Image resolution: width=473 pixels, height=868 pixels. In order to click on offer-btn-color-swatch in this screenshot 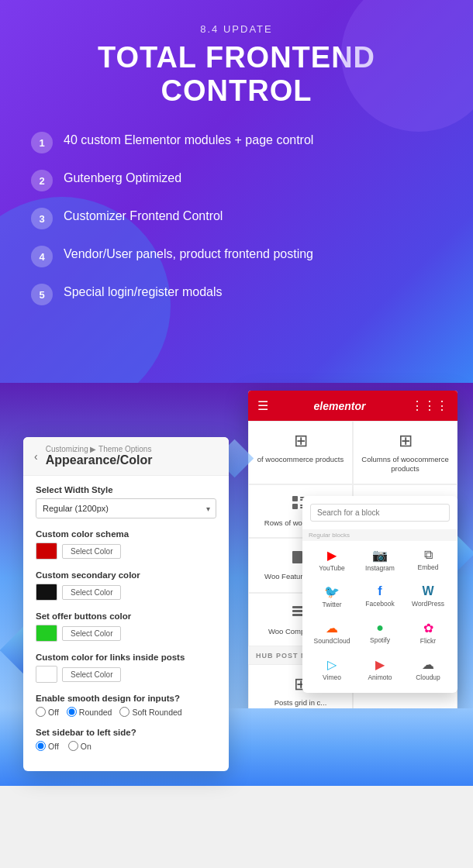, I will do `click(47, 633)`.